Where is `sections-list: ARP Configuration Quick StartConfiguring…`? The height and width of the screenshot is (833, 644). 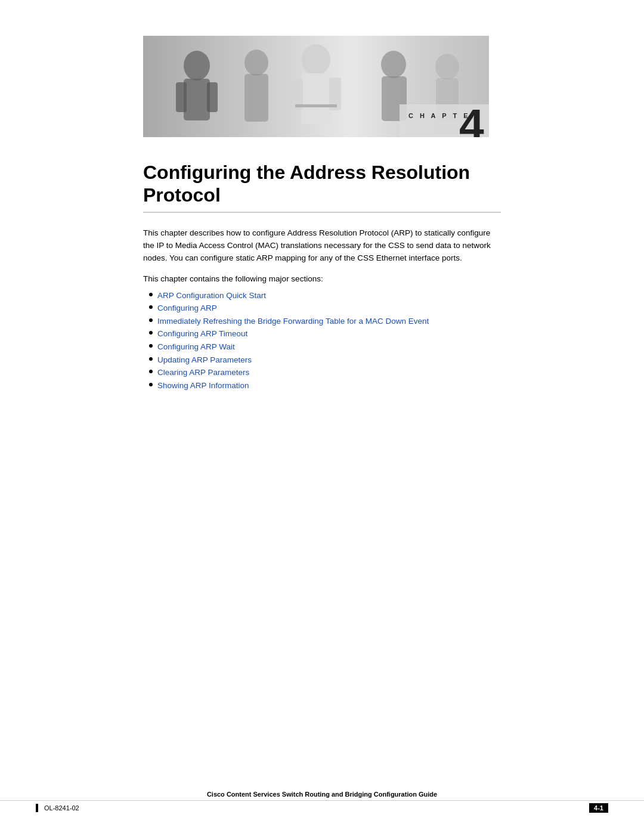 sections-list: ARP Configuration Quick StartConfiguring… is located at coordinates (322, 341).